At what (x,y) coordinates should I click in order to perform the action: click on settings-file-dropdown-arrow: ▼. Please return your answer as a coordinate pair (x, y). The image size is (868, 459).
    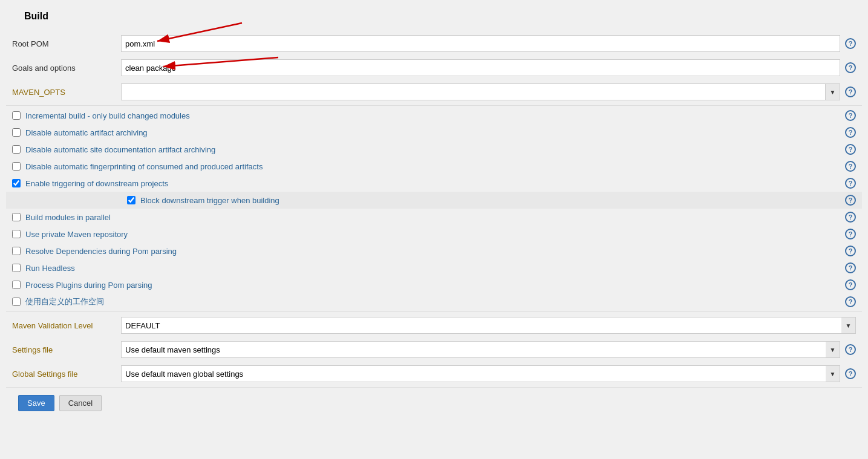
    Looking at the image, I should click on (833, 350).